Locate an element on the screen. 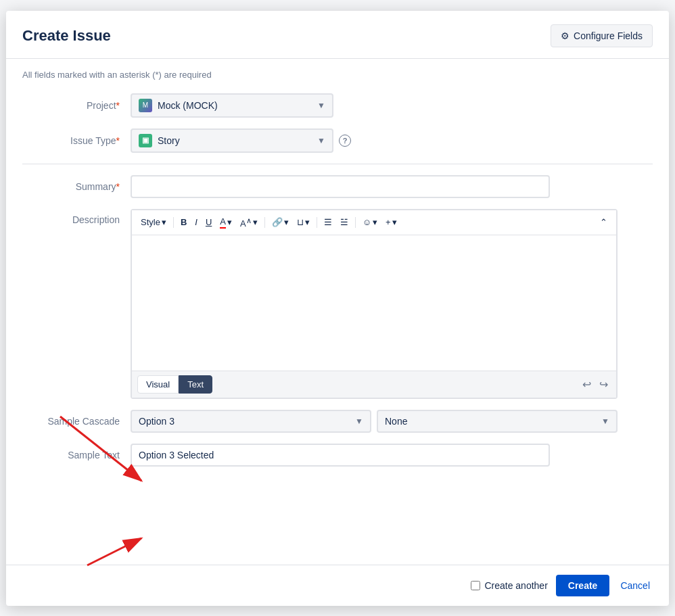 The image size is (675, 616). cascade-primary-select: Option 3 ▼ is located at coordinates (251, 421).